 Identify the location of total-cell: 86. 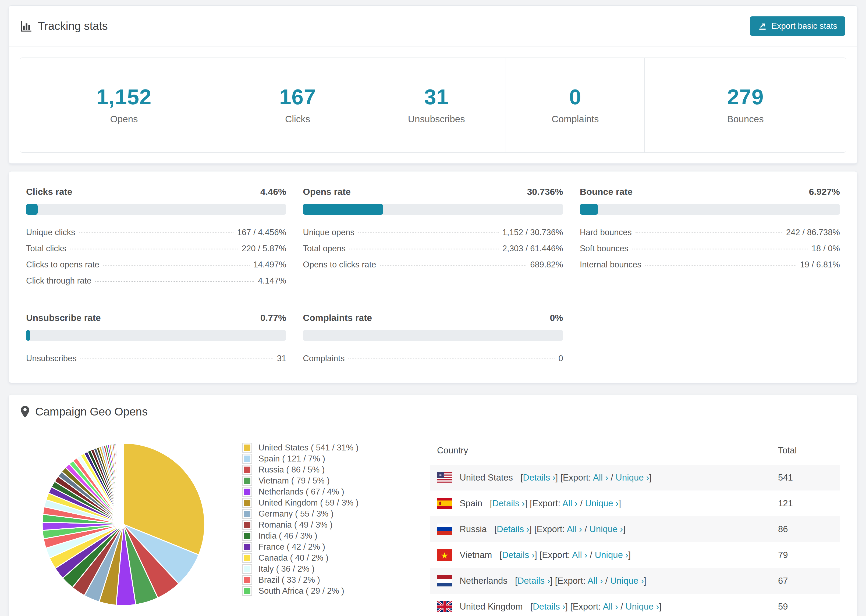
(809, 530).